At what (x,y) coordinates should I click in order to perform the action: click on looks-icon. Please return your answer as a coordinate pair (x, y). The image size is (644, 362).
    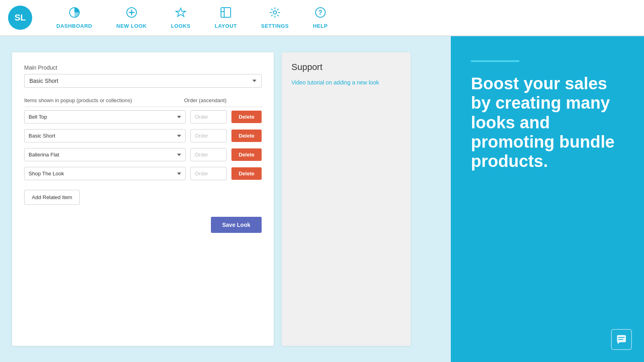
    Looking at the image, I should click on (181, 14).